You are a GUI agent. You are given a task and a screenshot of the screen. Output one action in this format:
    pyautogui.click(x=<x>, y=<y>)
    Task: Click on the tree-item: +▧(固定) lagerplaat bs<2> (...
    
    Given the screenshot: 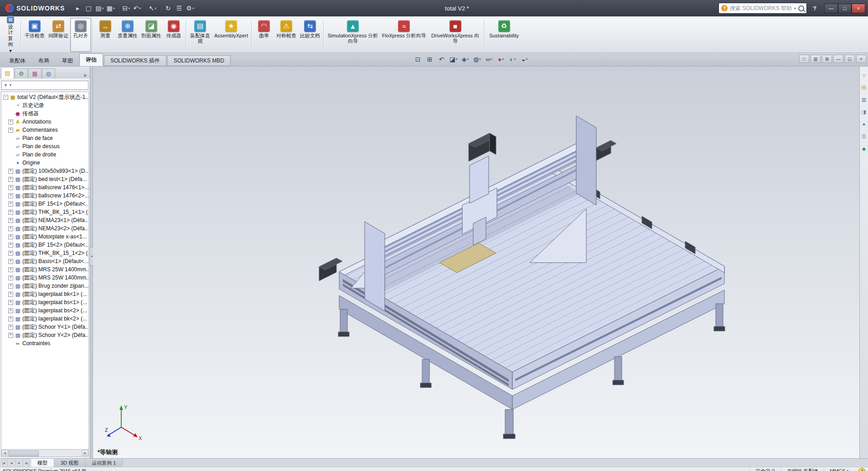 What is the action you would take?
    pyautogui.click(x=45, y=311)
    